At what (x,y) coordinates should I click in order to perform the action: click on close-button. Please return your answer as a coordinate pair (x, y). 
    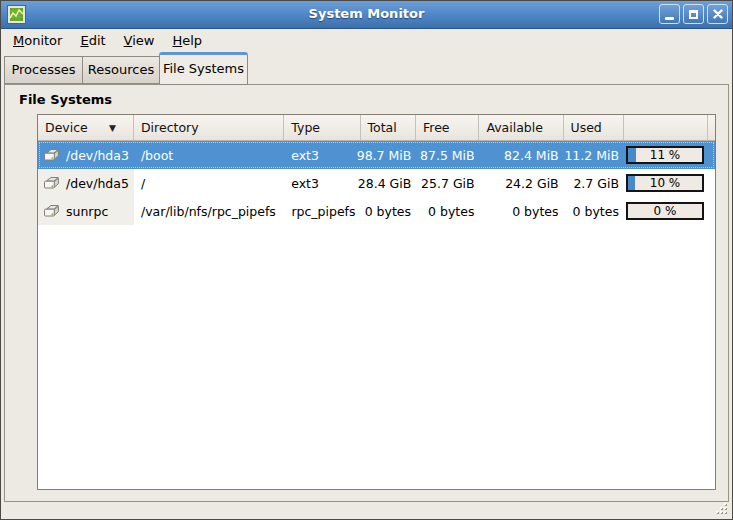
    Looking at the image, I should click on (718, 14).